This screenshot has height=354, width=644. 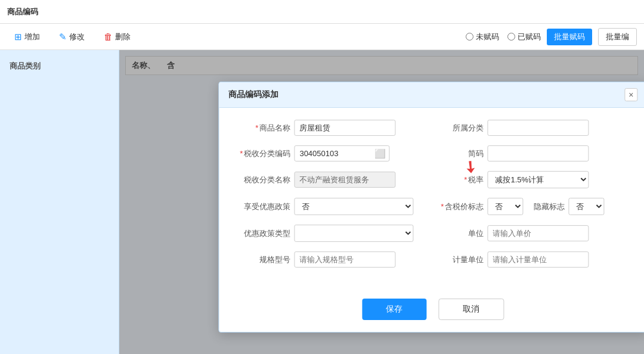 What do you see at coordinates (460, 206) in the screenshot?
I see `tax-price-label: *含税价标志` at bounding box center [460, 206].